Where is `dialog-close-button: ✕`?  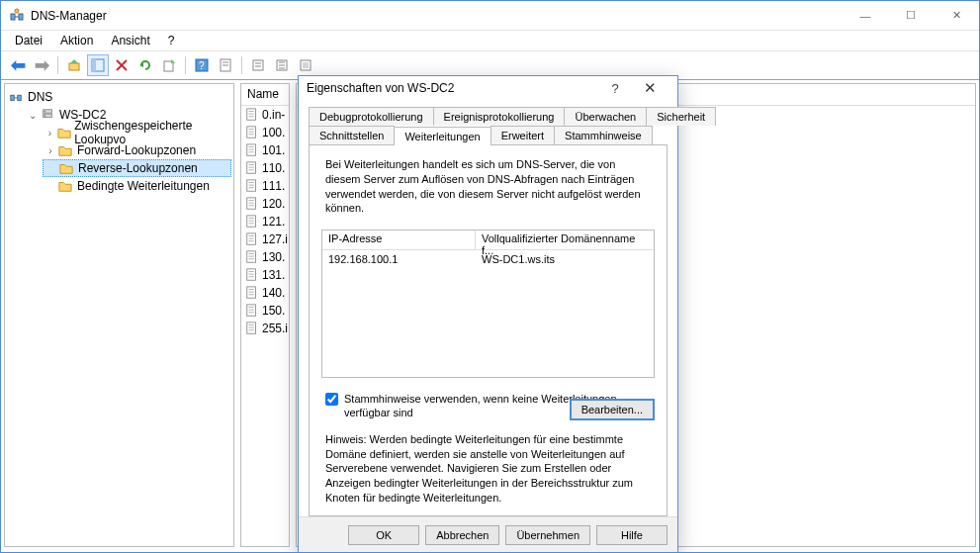 dialog-close-button: ✕ is located at coordinates (650, 88).